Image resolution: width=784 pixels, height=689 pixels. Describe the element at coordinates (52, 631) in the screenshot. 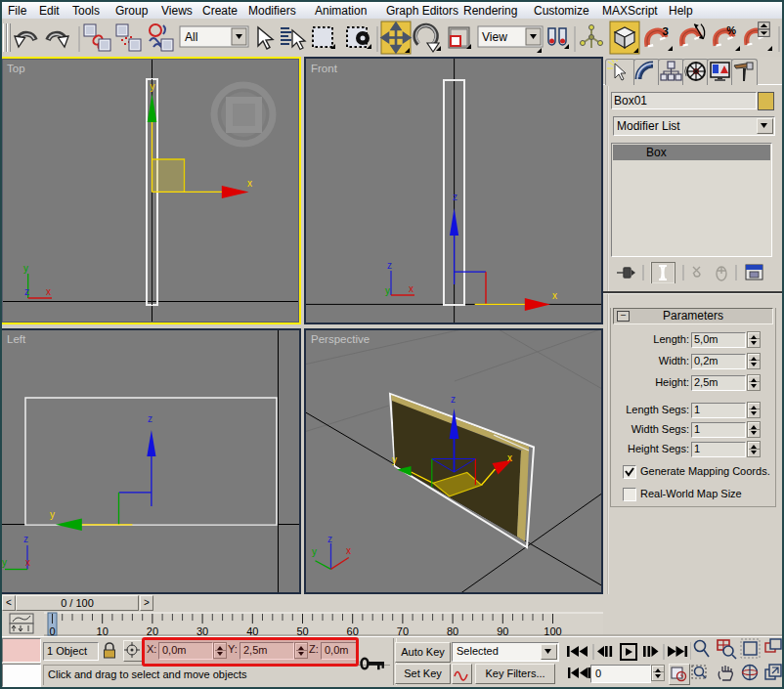

I see `svg-text: 0` at that location.